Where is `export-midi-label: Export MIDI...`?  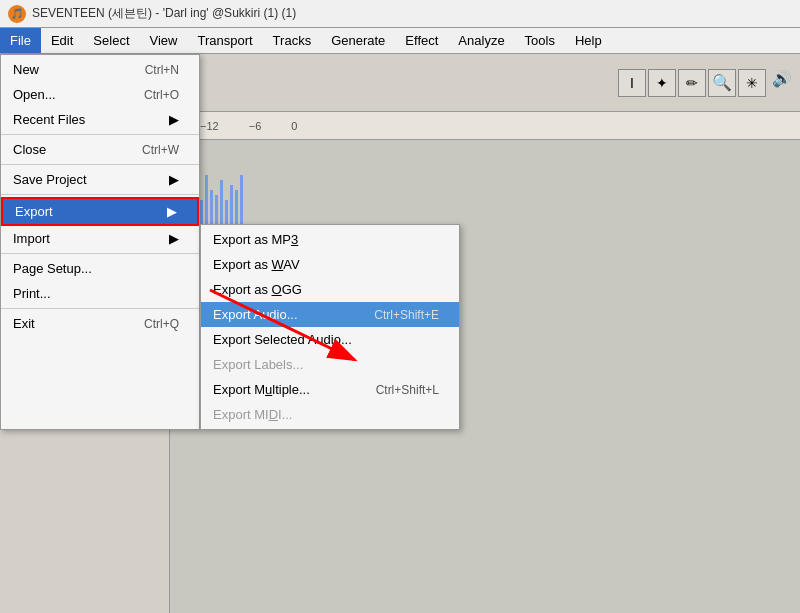
export-midi-label: Export MIDI... is located at coordinates (252, 414).